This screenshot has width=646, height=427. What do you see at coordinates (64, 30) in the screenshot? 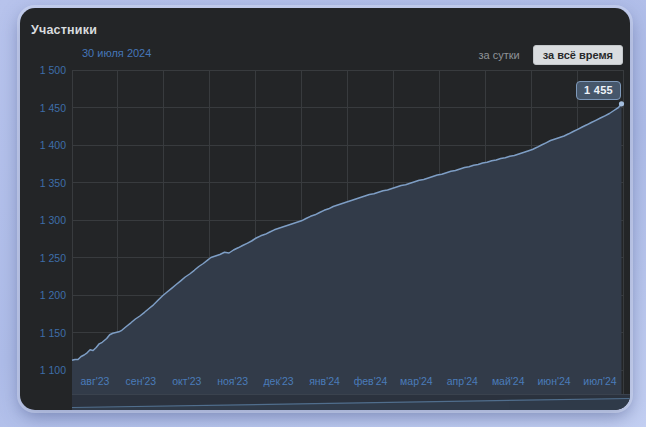
I see `card-title: Участники` at bounding box center [64, 30].